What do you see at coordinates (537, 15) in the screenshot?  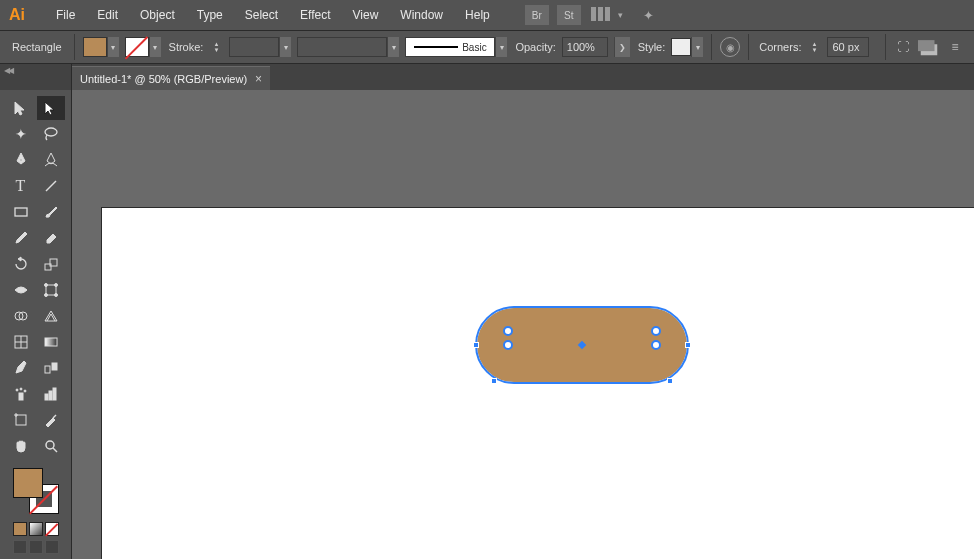 I see `bridge-button: Br` at bounding box center [537, 15].